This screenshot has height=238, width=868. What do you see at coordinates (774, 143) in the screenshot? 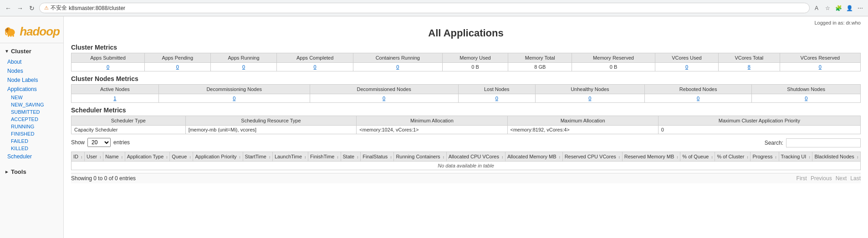
I see `search-label: Search:` at bounding box center [774, 143].